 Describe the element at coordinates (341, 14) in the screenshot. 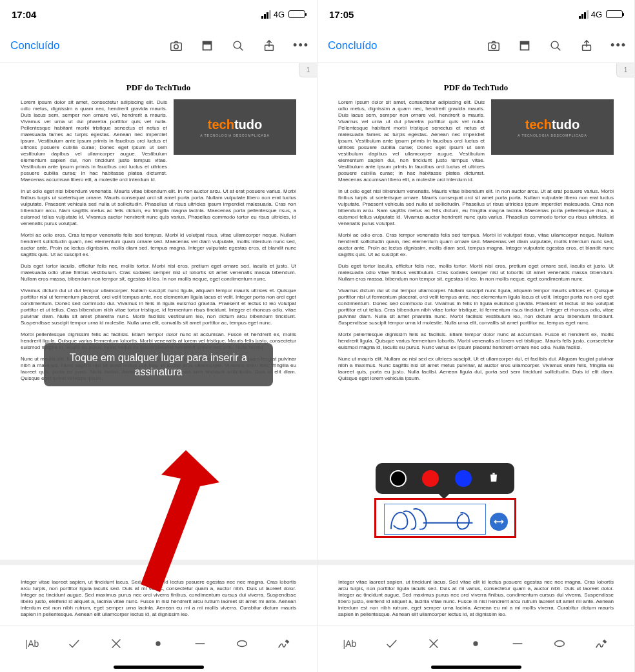

I see `status-time: 17:05` at that location.